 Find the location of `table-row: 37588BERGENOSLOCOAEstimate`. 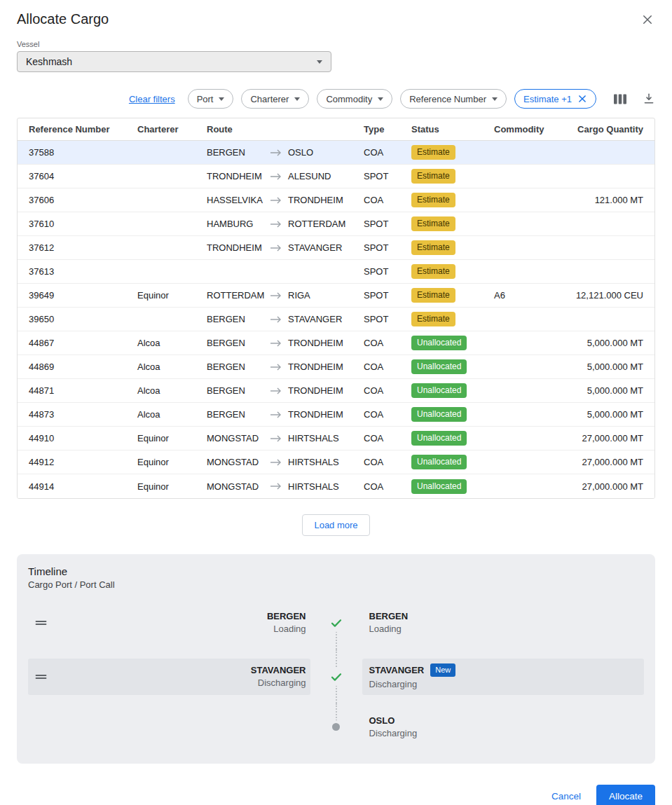

table-row: 37588BERGENOSLOCOAEstimate is located at coordinates (336, 153).